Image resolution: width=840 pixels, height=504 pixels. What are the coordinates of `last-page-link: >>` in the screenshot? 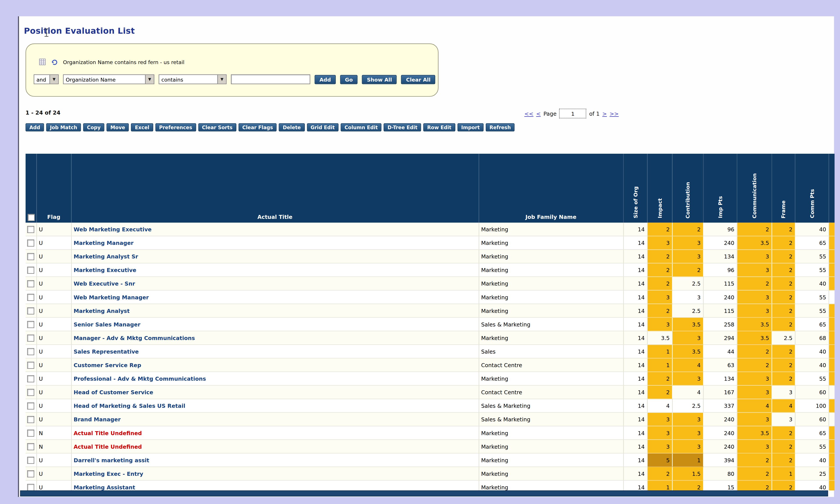 It's located at (614, 113).